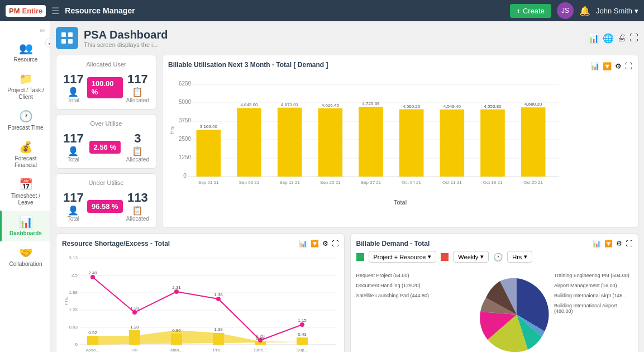 The width and height of the screenshot is (644, 352). Describe the element at coordinates (495, 310) in the screenshot. I see `pie-chart-area: Request Project (64.00) Document Handlin…` at that location.